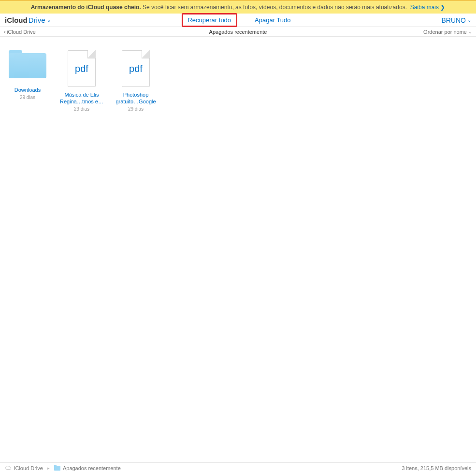  Describe the element at coordinates (273, 20) in the screenshot. I see `delete-all-button: Apagar Tudo` at that location.